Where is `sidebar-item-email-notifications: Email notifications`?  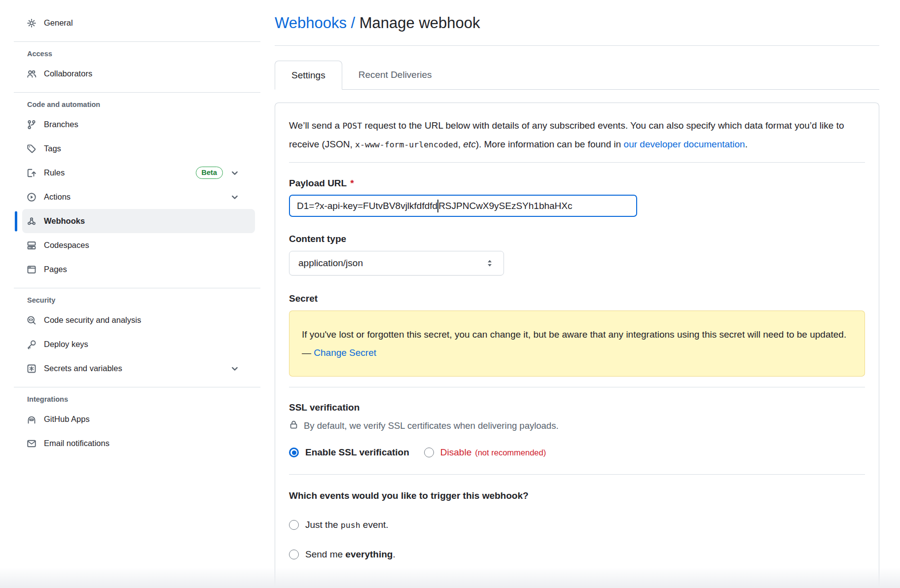 sidebar-item-email-notifications: Email notifications is located at coordinates (139, 444).